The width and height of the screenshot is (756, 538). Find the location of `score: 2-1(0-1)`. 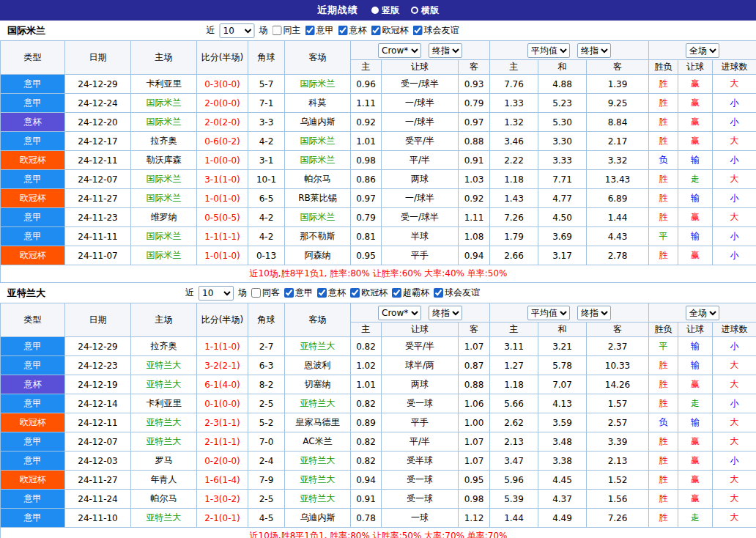

score: 2-1(0-1) is located at coordinates (223, 518).